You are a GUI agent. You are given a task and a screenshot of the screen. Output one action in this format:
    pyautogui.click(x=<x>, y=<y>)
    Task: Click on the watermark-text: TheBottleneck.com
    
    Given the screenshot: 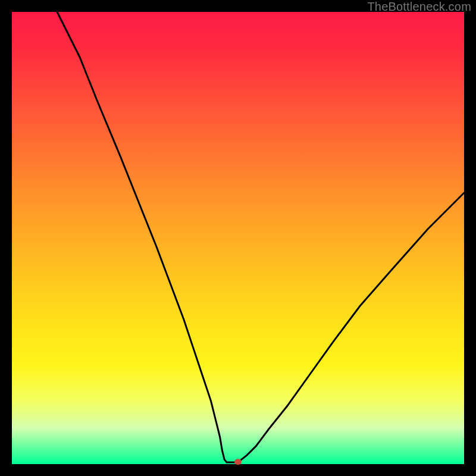 What is the action you would take?
    pyautogui.click(x=419, y=7)
    